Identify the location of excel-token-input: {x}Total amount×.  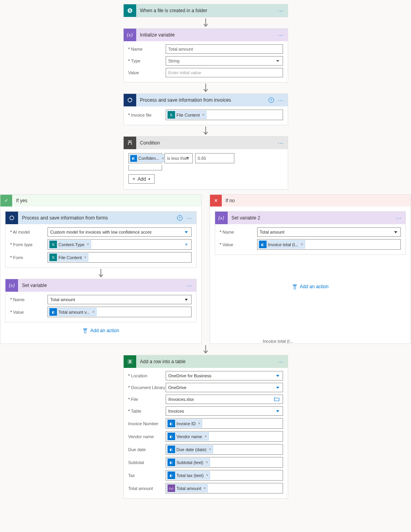
(225, 488).